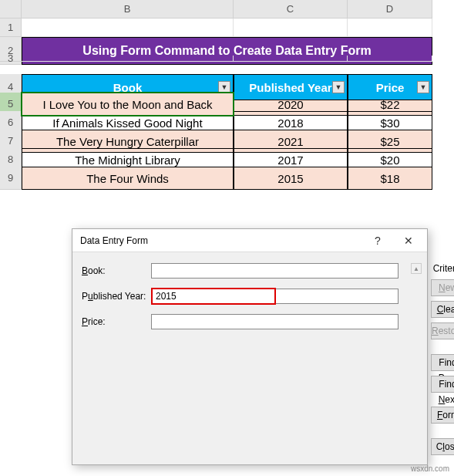 This screenshot has width=454, height=476. Describe the element at coordinates (390, 9) in the screenshot. I see `col-header-d: D` at that location.